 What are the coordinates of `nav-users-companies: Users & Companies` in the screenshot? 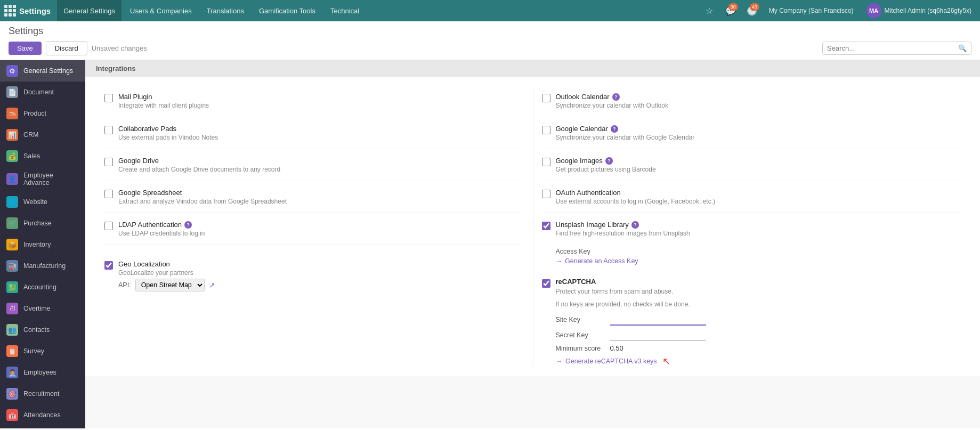 It's located at (161, 11).